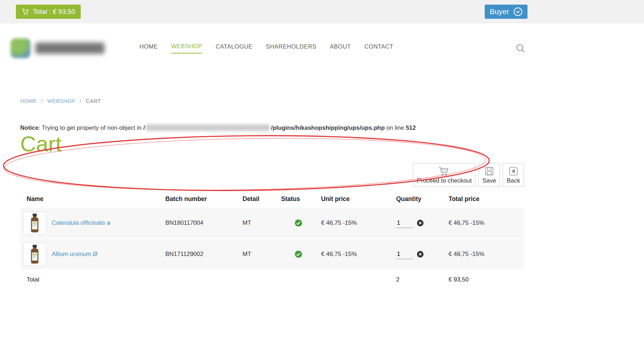 Image resolution: width=644 pixels, height=357 pixels. Describe the element at coordinates (204, 254) in the screenshot. I see `batch-number: BN171129002` at that location.